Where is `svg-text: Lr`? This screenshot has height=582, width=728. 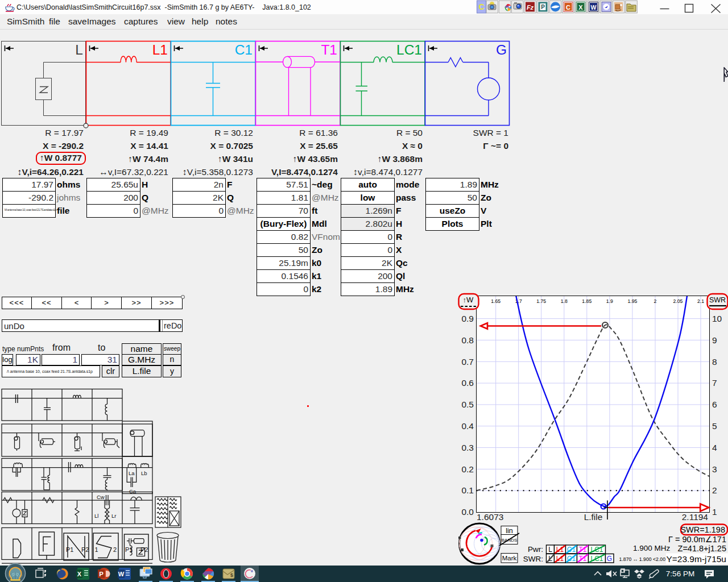 svg-text: Lr is located at coordinates (114, 516).